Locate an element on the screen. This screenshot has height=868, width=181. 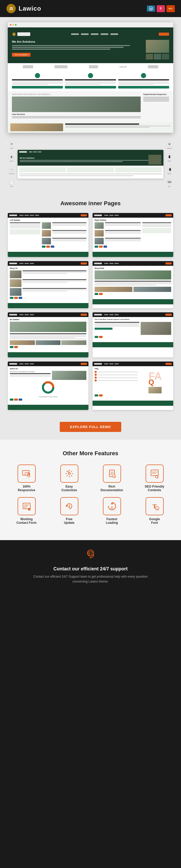
email-icon-box: ✉ is located at coordinates (11, 144).